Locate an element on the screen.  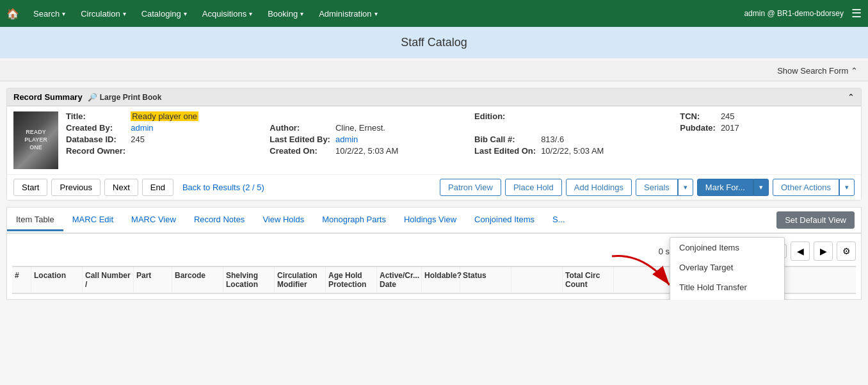
mark-for-caret: ▾ is located at coordinates (761, 187).